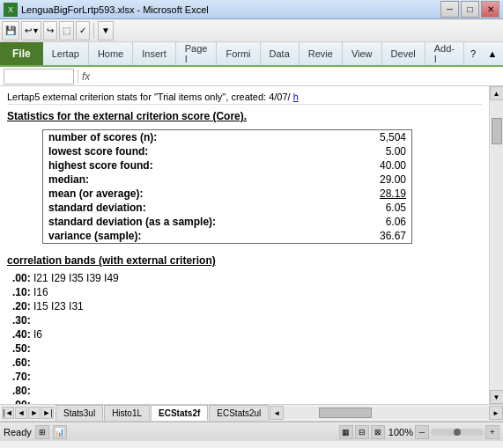 Image resolution: width=503 pixels, height=448 pixels. What do you see at coordinates (386, 413) in the screenshot?
I see `h-scroll-track` at bounding box center [386, 413].